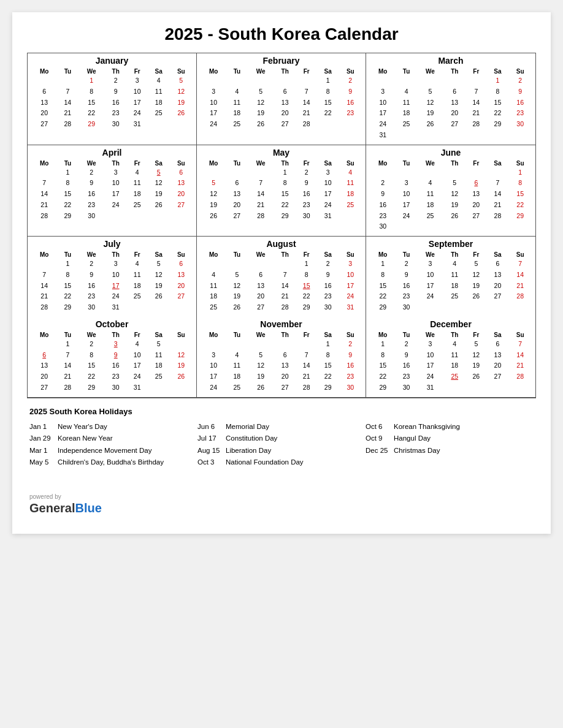 The height and width of the screenshot is (728, 563). What do you see at coordinates (44, 427) in the screenshot?
I see `holiday-date: Jan 1` at bounding box center [44, 427].